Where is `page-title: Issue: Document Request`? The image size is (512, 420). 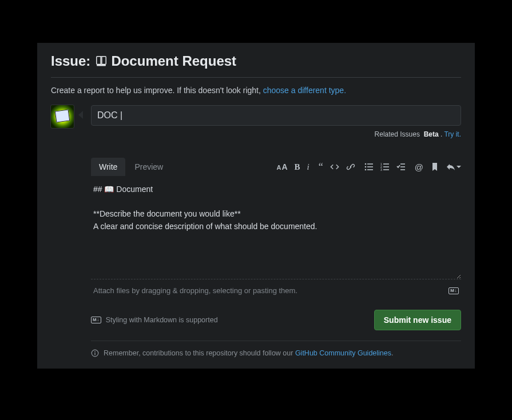
page-title: Issue: Document Request is located at coordinates (256, 65).